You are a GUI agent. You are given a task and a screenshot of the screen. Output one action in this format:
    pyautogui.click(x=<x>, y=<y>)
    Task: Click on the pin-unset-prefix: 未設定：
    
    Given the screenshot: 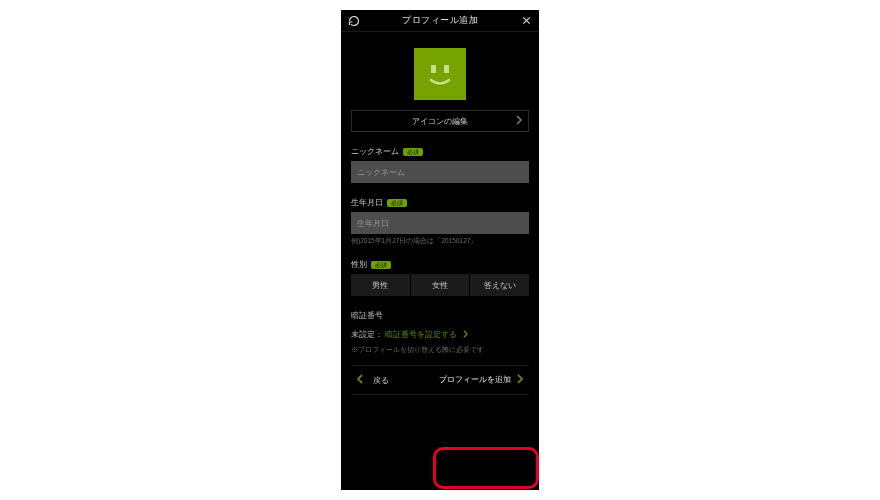 What is the action you would take?
    pyautogui.click(x=367, y=334)
    